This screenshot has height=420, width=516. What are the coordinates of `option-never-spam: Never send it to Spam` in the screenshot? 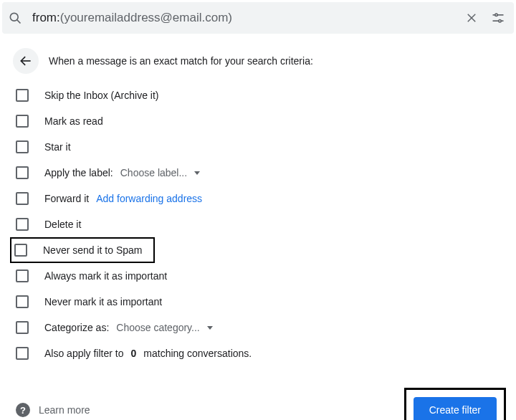 It's located at (82, 250).